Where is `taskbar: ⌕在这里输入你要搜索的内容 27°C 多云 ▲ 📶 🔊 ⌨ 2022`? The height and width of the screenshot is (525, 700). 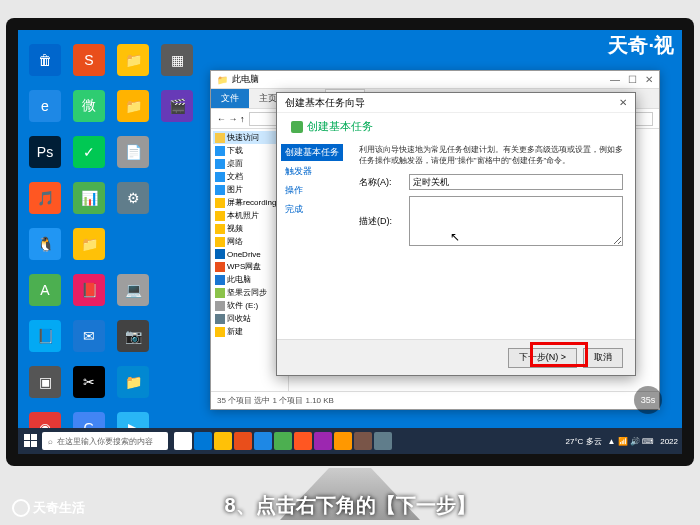 taskbar: ⌕在这里输入你要搜索的内容 27°C 多云 ▲ 📶 🔊 ⌨ 2022 is located at coordinates (350, 441).